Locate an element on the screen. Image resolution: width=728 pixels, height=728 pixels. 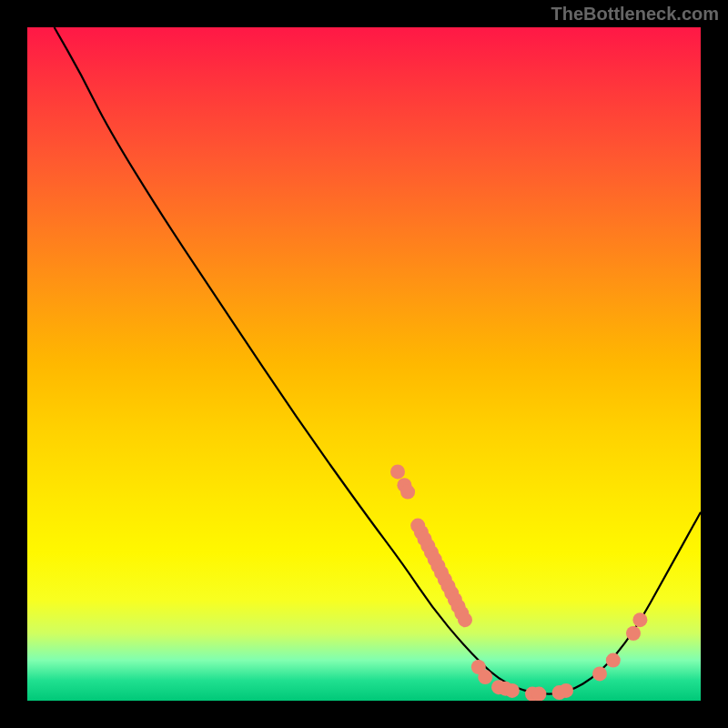
watermark-text: TheBottleneck.com is located at coordinates (635, 15).